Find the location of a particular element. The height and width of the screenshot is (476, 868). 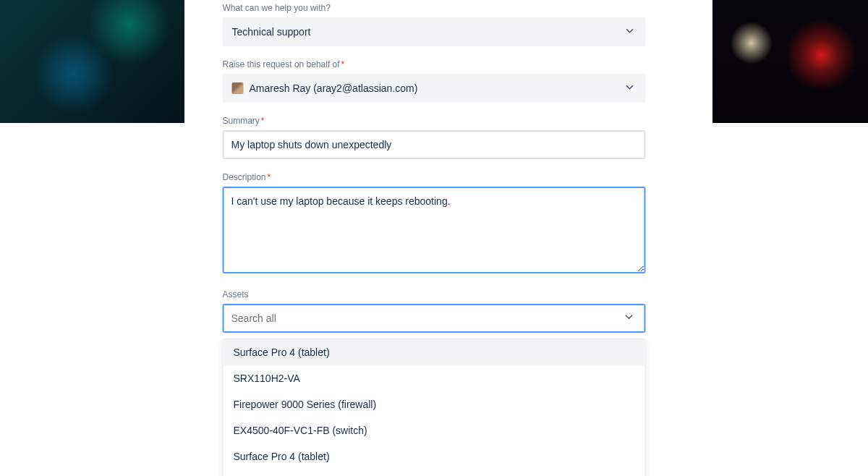

dropdown-item: SRX110H2-VA is located at coordinates (434, 378).